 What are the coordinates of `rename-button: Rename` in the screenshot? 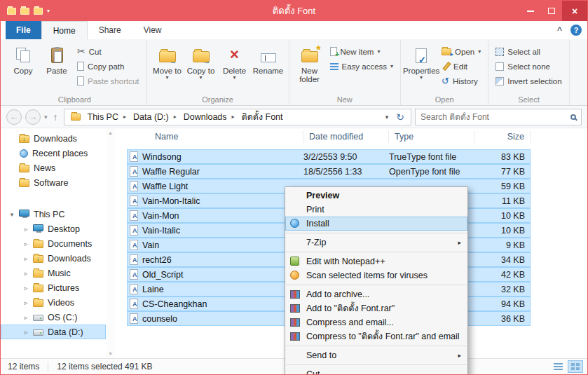 It's located at (268, 59).